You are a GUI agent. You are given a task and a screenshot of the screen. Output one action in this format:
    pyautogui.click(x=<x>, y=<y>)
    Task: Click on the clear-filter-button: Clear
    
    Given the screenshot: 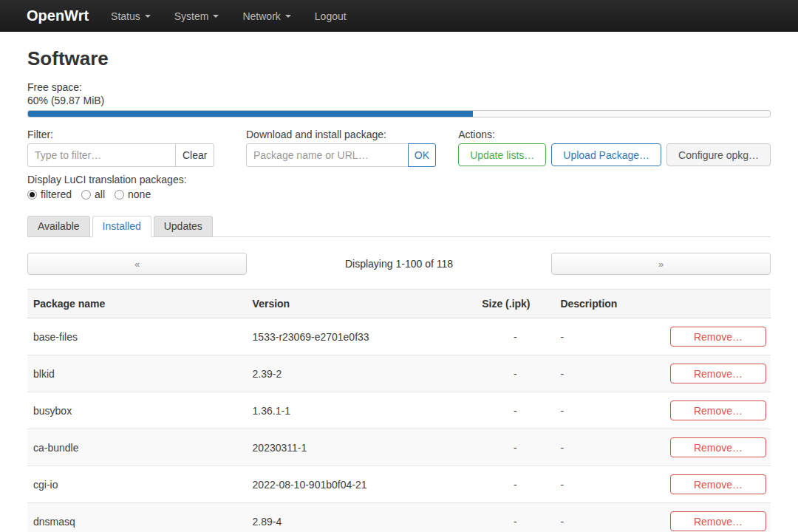 What is the action you would take?
    pyautogui.click(x=195, y=155)
    